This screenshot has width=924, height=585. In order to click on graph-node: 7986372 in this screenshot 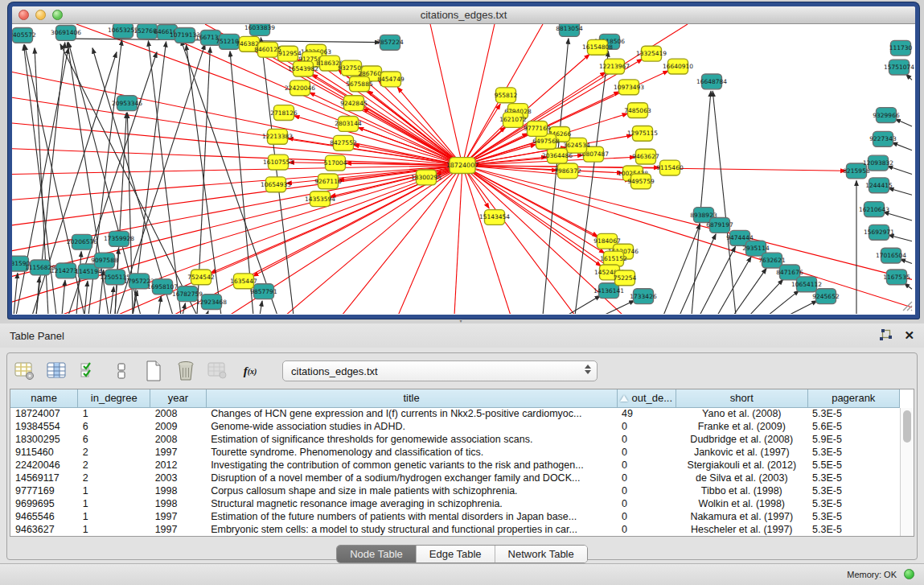, I will do `click(568, 171)`.